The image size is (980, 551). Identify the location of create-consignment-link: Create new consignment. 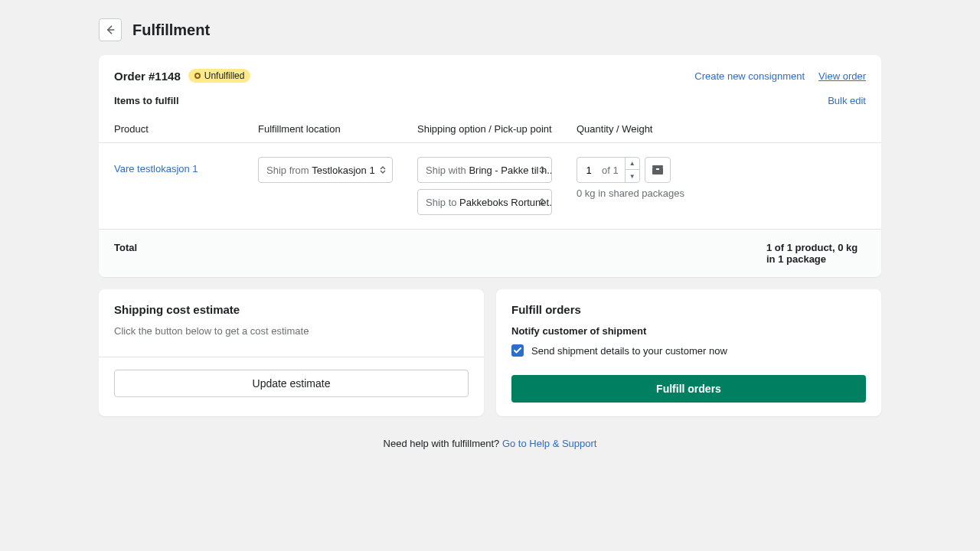
(750, 77).